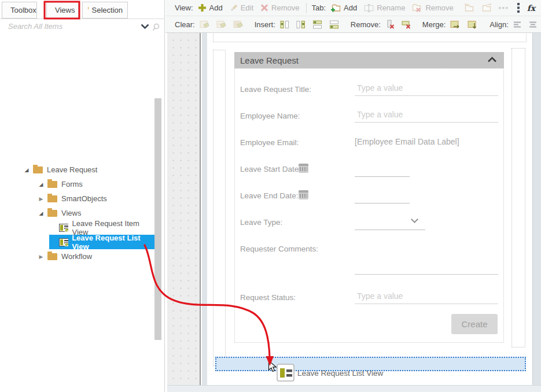 The width and height of the screenshot is (541, 392). What do you see at coordinates (317, 24) in the screenshot?
I see `insert-row-above-button` at bounding box center [317, 24].